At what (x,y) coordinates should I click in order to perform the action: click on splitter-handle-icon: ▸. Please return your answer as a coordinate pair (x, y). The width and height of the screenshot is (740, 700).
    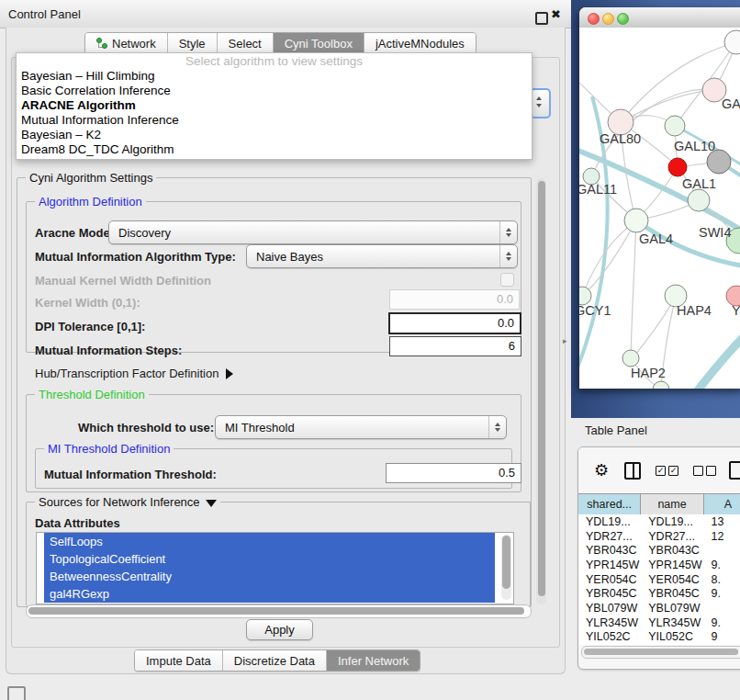
    Looking at the image, I should click on (566, 341).